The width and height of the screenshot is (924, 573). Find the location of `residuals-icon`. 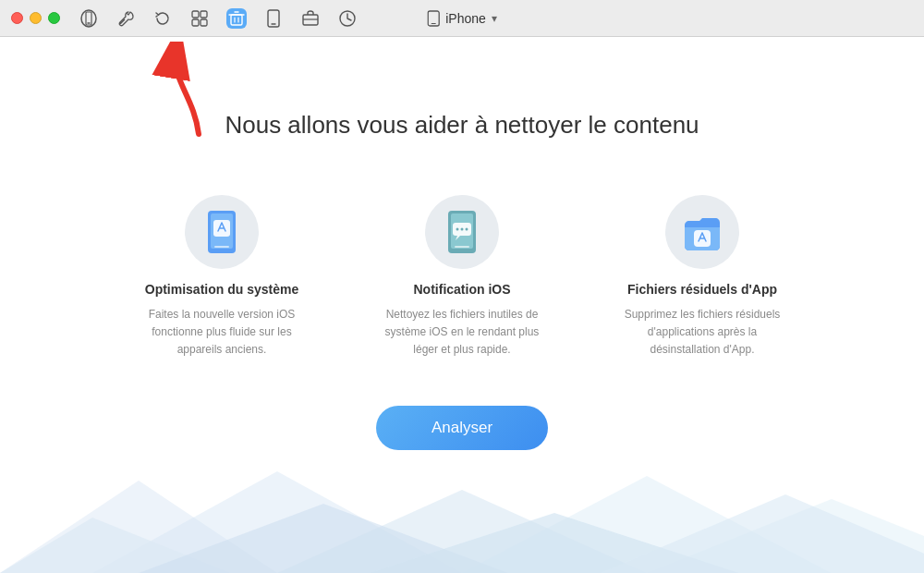

residuals-icon is located at coordinates (702, 232).